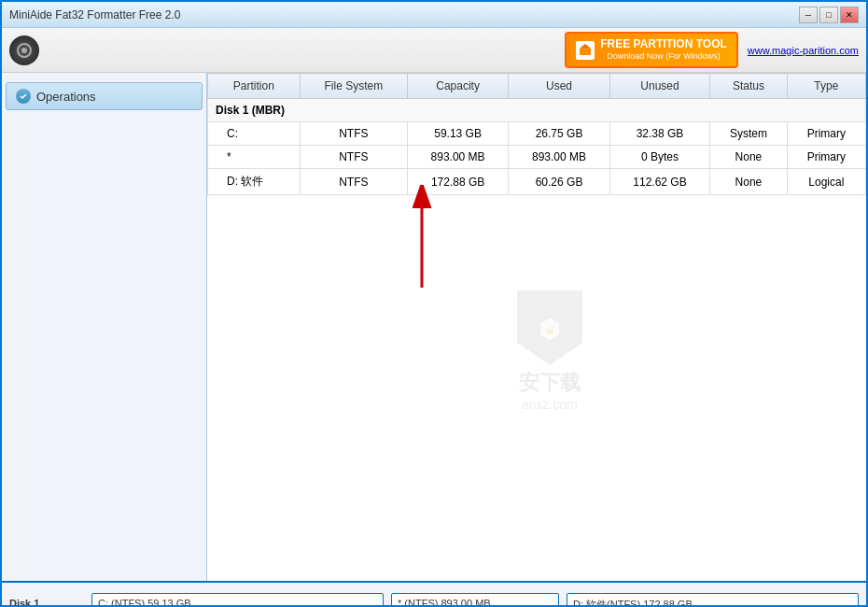 The height and width of the screenshot is (607, 868). Describe the element at coordinates (559, 182) in the screenshot. I see `used-d: 60.26 GB` at that location.